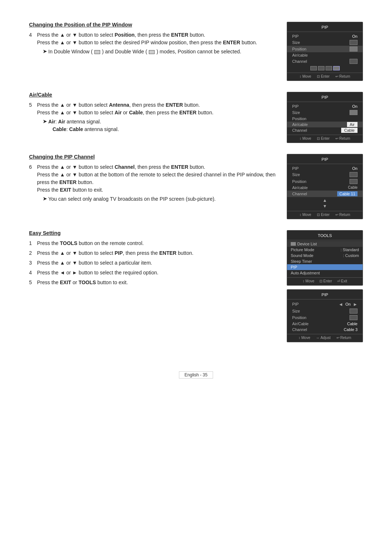 This screenshot has height=535, width=392. Describe the element at coordinates (325, 106) in the screenshot. I see `osd-pip-row-2: PIP On` at that location.